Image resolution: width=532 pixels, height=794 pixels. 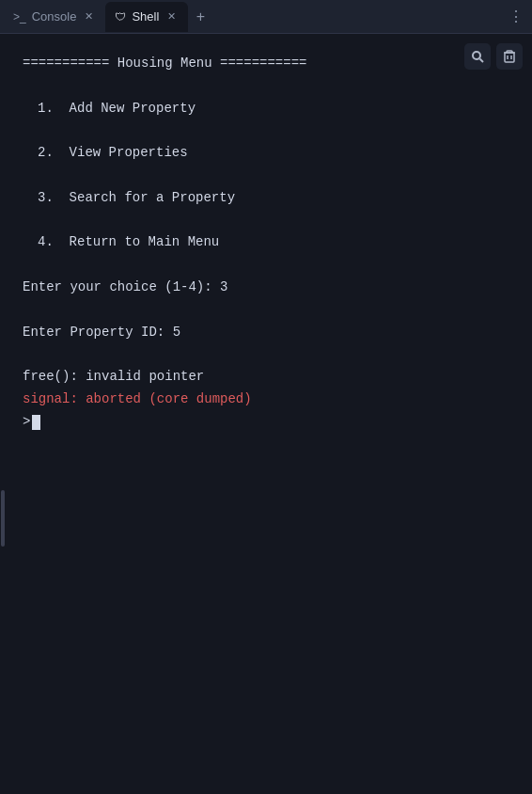 What do you see at coordinates (266, 377) in the screenshot?
I see `error-free: free(): invalid pointer` at bounding box center [266, 377].